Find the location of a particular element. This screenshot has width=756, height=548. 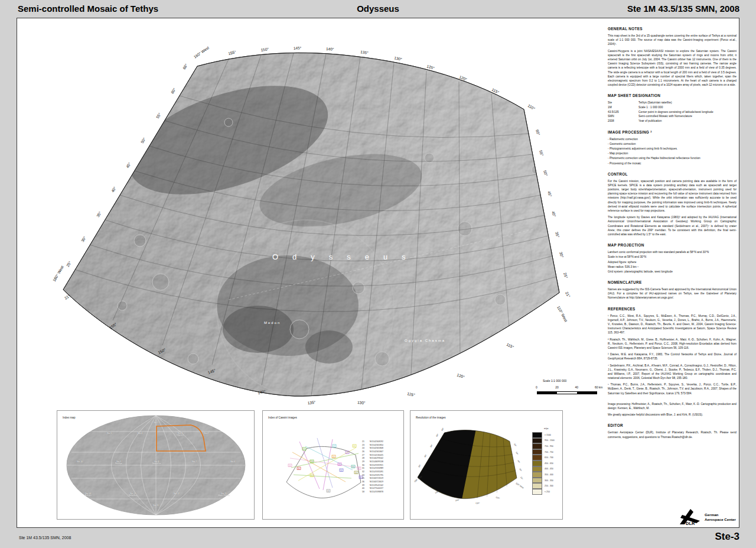

sidebar: GENERAL NOTESThis map sheet is the 3rd o… is located at coordinates (672, 236).